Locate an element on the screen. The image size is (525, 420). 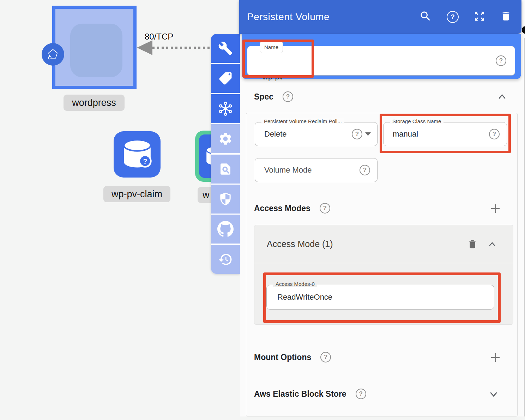
tag-tool-button is located at coordinates (225, 78).